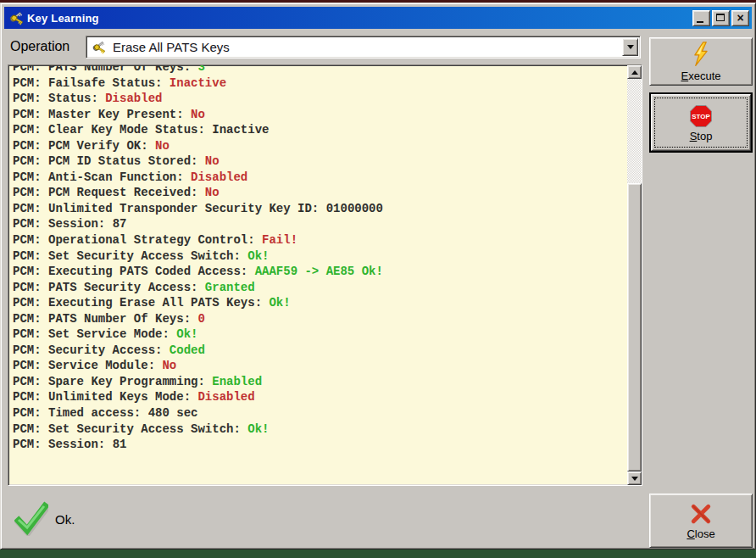 The width and height of the screenshot is (756, 558). Describe the element at coordinates (320, 241) in the screenshot. I see `log-line: PCM: Operational Strategy Control: Fail!` at that location.